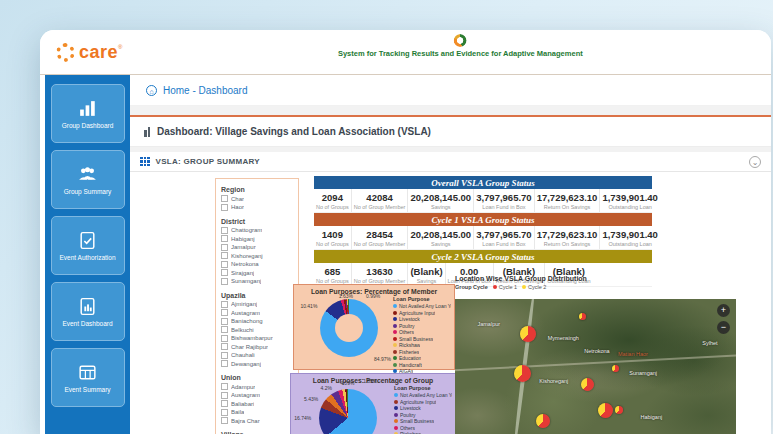  What do you see at coordinates (257, 386) in the screenshot?
I see `filter-option: Adampur` at bounding box center [257, 386].